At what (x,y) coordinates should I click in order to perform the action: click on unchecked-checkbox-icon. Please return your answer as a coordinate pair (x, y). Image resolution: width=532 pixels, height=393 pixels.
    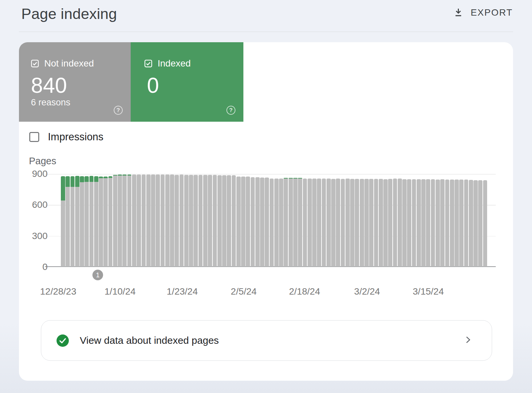
    Looking at the image, I should click on (34, 137).